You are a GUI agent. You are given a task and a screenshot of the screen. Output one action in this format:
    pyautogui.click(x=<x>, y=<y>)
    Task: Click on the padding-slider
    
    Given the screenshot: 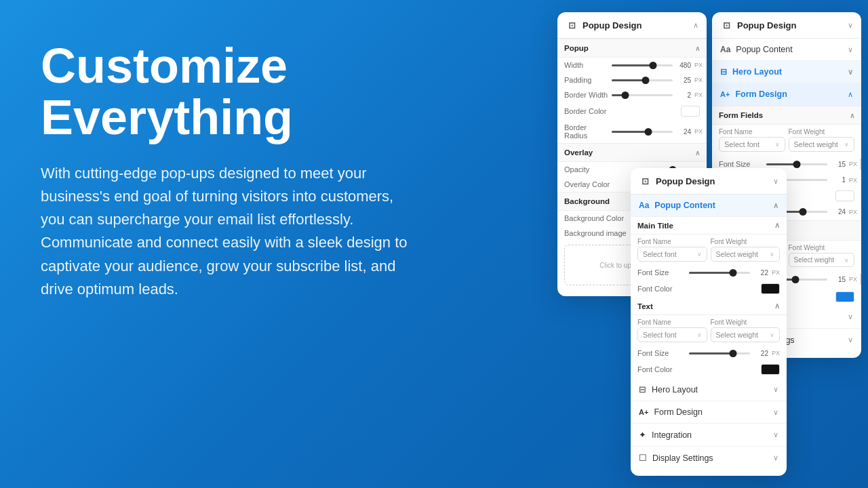 What is the action you would take?
    pyautogui.click(x=642, y=80)
    